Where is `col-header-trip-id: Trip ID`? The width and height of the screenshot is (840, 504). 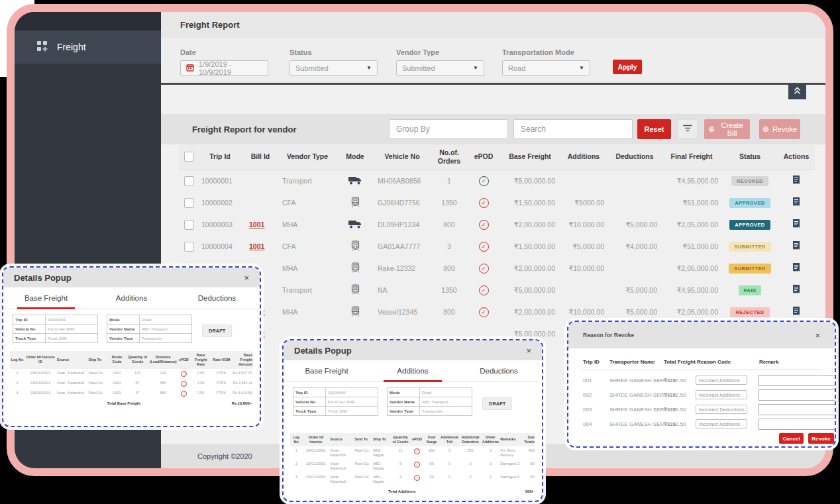 col-header-trip-id: Trip ID is located at coordinates (591, 362).